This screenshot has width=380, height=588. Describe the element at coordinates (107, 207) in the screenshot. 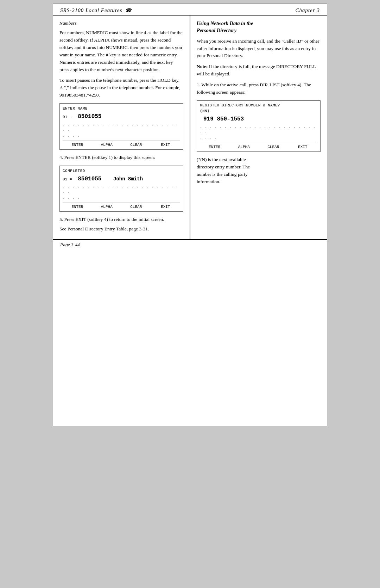

I see `screen2-softkey-alpha: ALPHA` at that location.